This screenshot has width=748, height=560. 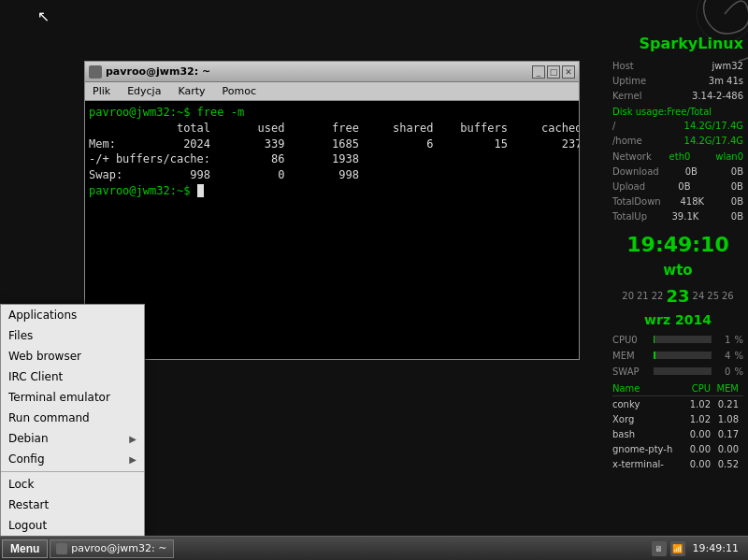 I want to click on conky-upload-row: Upload 0B 0B, so click(x=678, y=187).